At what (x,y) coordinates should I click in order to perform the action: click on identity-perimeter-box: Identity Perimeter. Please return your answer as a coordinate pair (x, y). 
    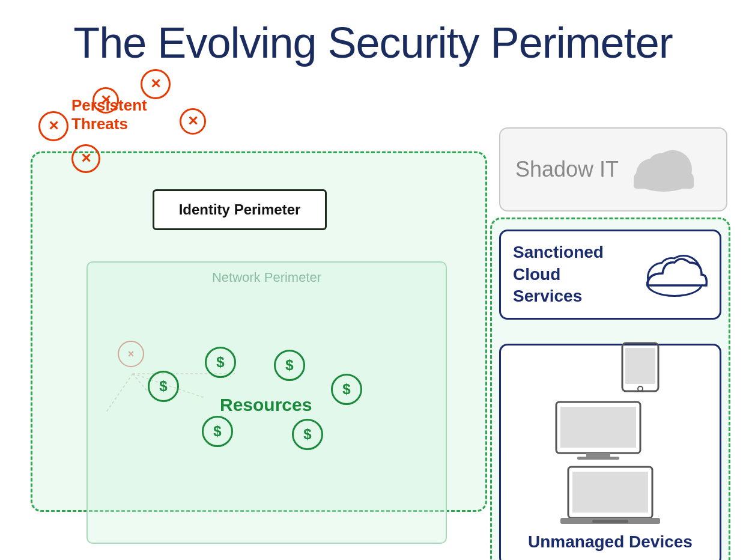
    Looking at the image, I should click on (240, 210).